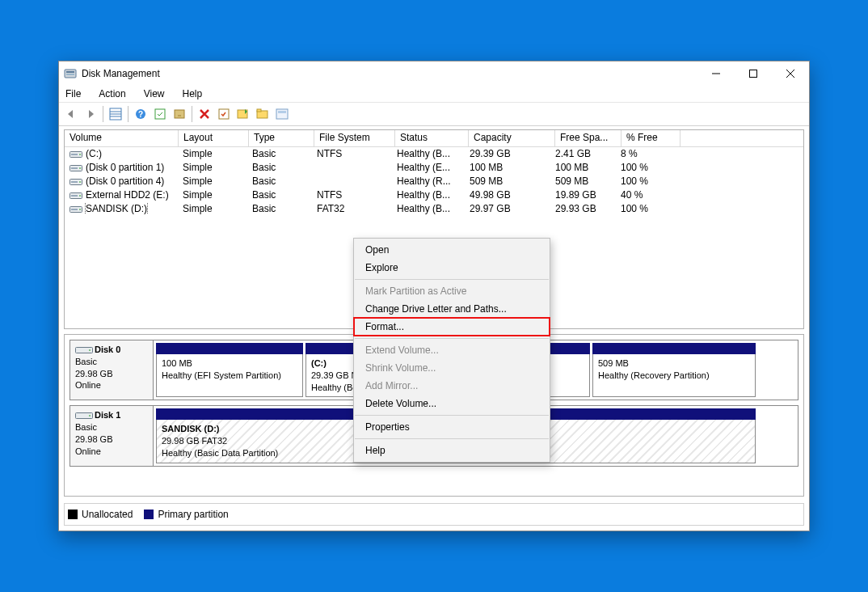 The height and width of the screenshot is (592, 868). I want to click on titlebar: Disk Management, so click(434, 74).